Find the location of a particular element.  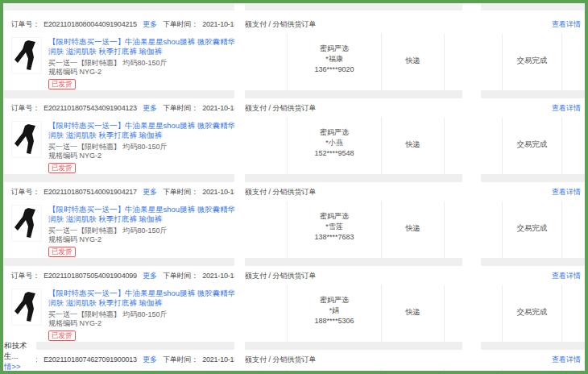

order-header: 订单号：E20211018075054091904099 更多 下单时间：202… is located at coordinates (294, 276).